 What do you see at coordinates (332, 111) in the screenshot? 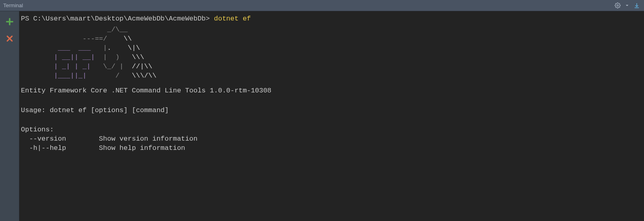
I see `usage-line: Usage: dotnet ef [options] [command]` at bounding box center [332, 111].